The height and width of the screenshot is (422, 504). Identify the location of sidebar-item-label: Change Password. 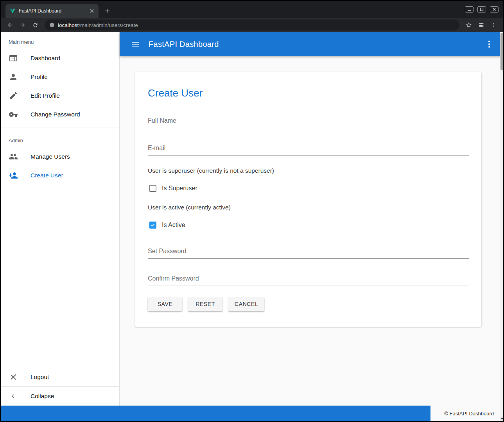
(56, 114).